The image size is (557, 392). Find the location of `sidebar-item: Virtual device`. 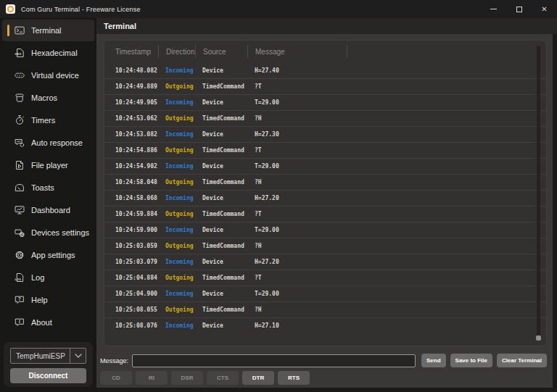

sidebar-item: Virtual device is located at coordinates (48, 75).